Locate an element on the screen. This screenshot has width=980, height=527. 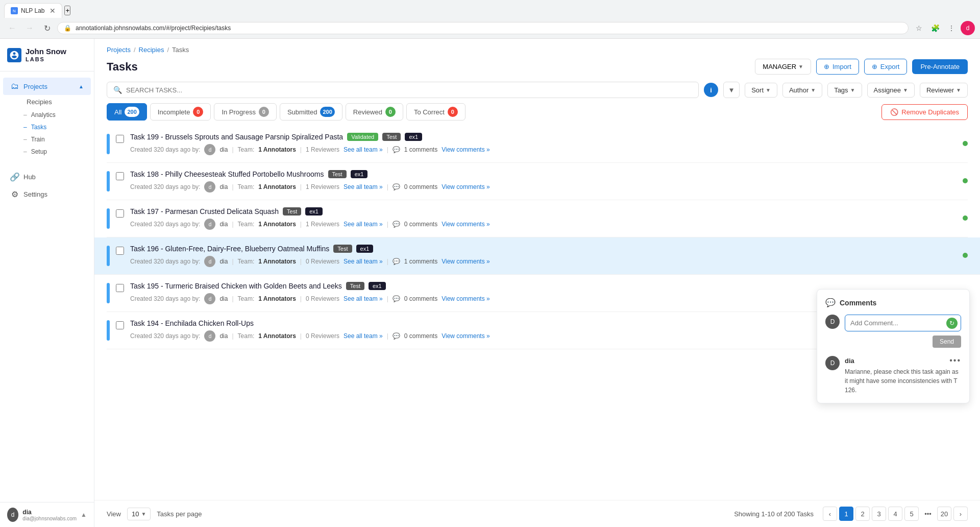
manager-btn: MANAGER ▼ is located at coordinates (783, 66).